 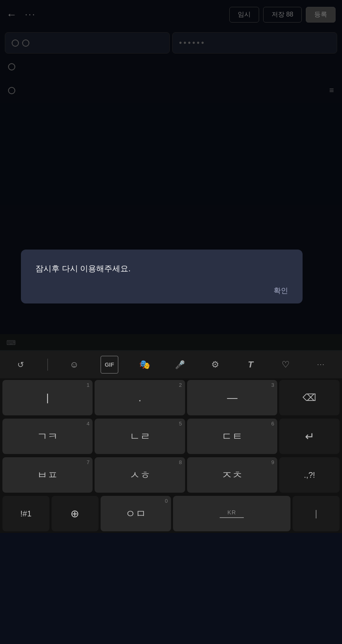 I want to click on key-3-dash: 3 —, so click(x=232, y=398).